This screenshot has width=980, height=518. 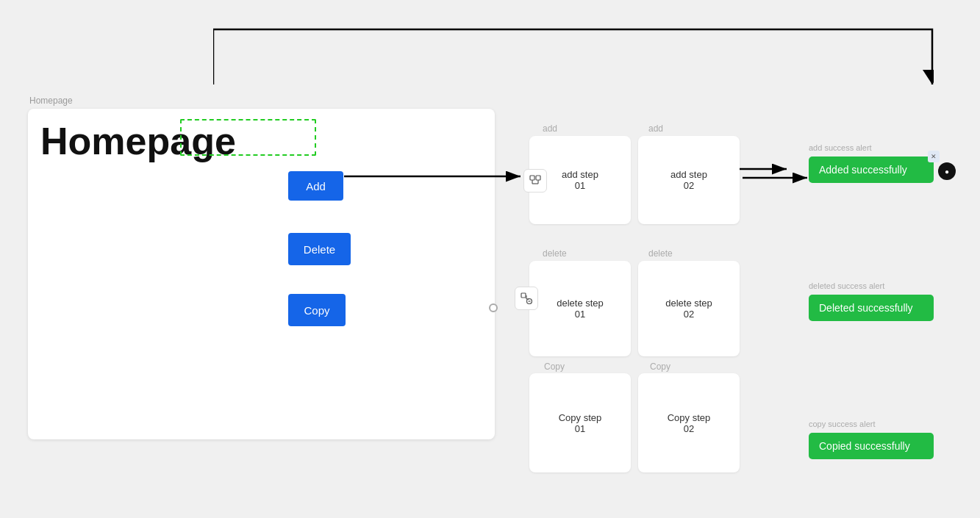 What do you see at coordinates (581, 417) in the screenshot?
I see `copy-step-1-label: Copy step` at bounding box center [581, 417].